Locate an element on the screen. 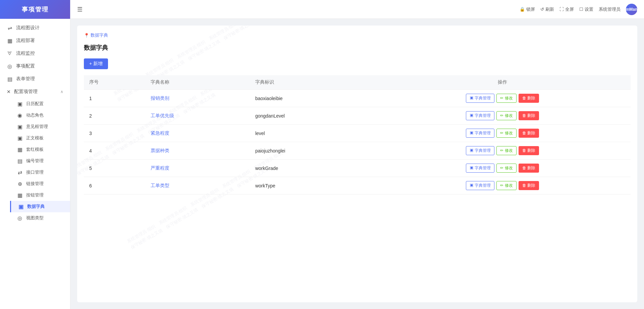  flow-monitor-icon: ⩔ is located at coordinates (10, 53).